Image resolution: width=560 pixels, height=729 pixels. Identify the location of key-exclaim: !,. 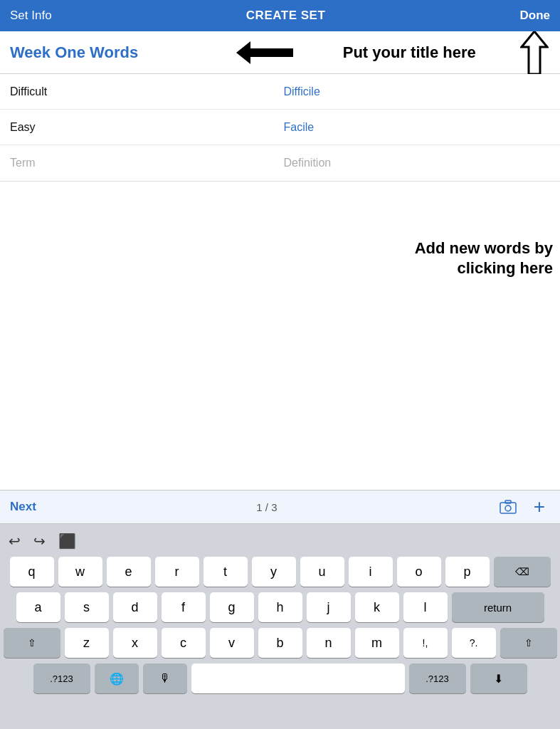
(426, 643).